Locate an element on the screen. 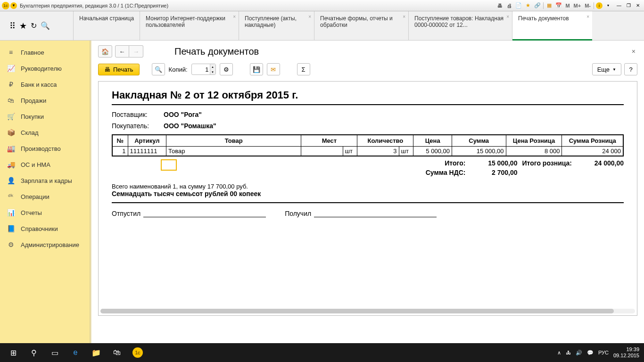 The width and height of the screenshot is (644, 362). sidebar-item-reports: 📊Отчеты is located at coordinates (45, 213).